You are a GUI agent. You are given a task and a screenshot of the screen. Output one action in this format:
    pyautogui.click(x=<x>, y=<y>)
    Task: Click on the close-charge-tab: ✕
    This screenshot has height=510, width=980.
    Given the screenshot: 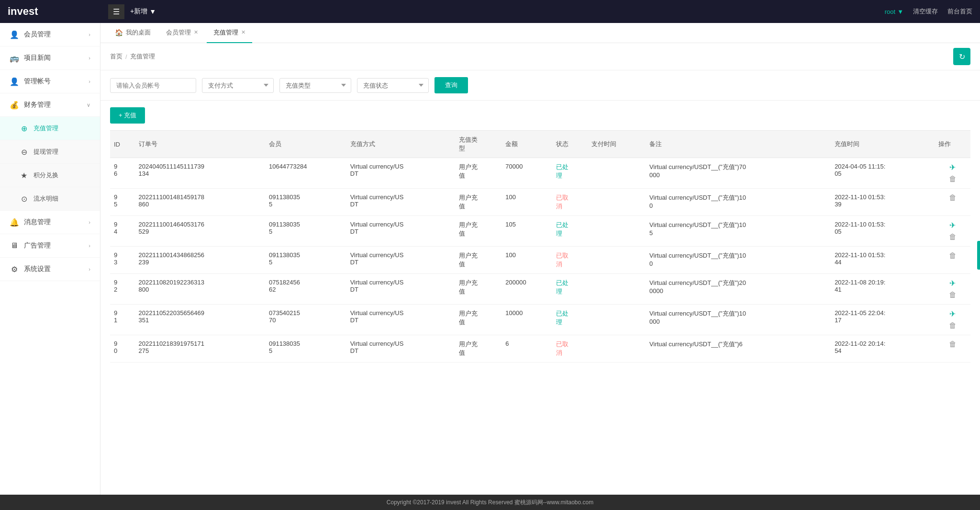 What is the action you would take?
    pyautogui.click(x=243, y=33)
    